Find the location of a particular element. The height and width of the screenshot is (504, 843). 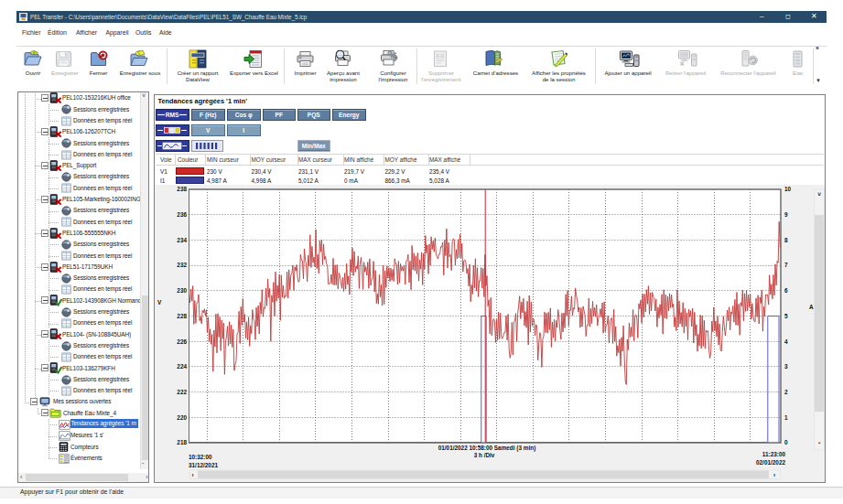

svg-text: 2 is located at coordinates (786, 391).